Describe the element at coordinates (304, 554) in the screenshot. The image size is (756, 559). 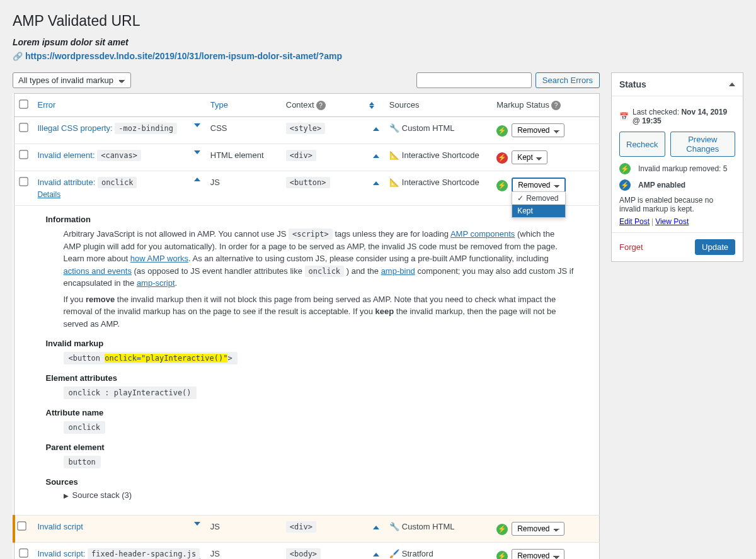
I see `error-context: <body>` at that location.